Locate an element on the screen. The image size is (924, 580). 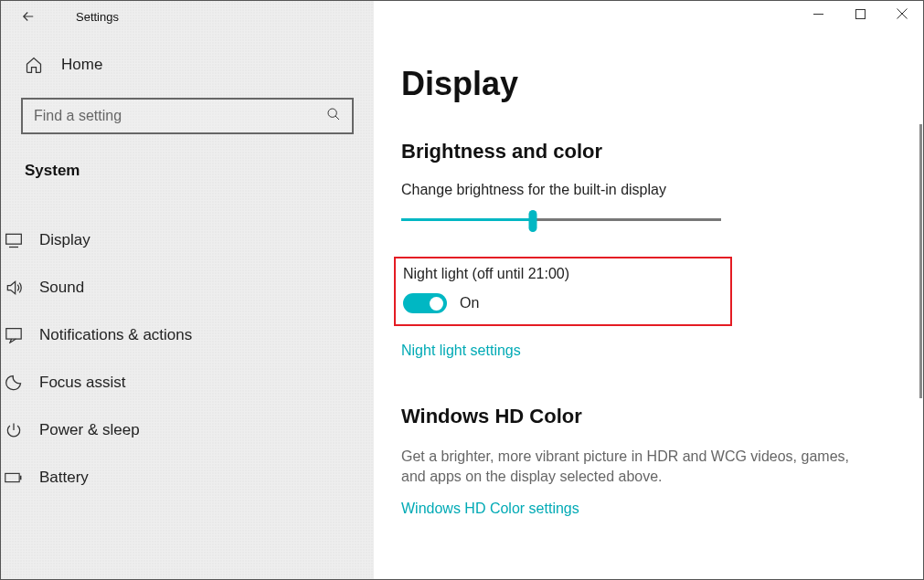
sidebar-item-display: Display is located at coordinates (197, 240).